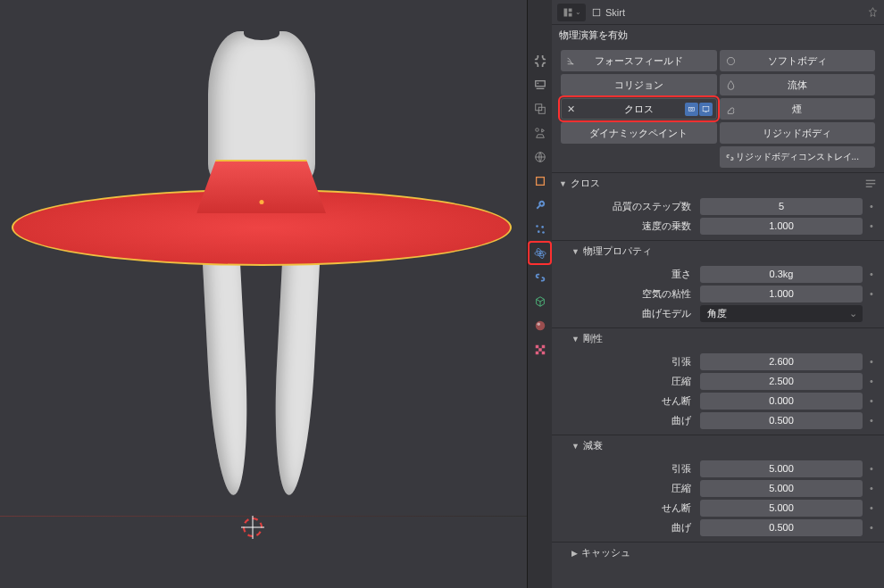 This screenshot has width=884, height=588. What do you see at coordinates (539, 277) in the screenshot?
I see `tab-constraint` at bounding box center [539, 277].